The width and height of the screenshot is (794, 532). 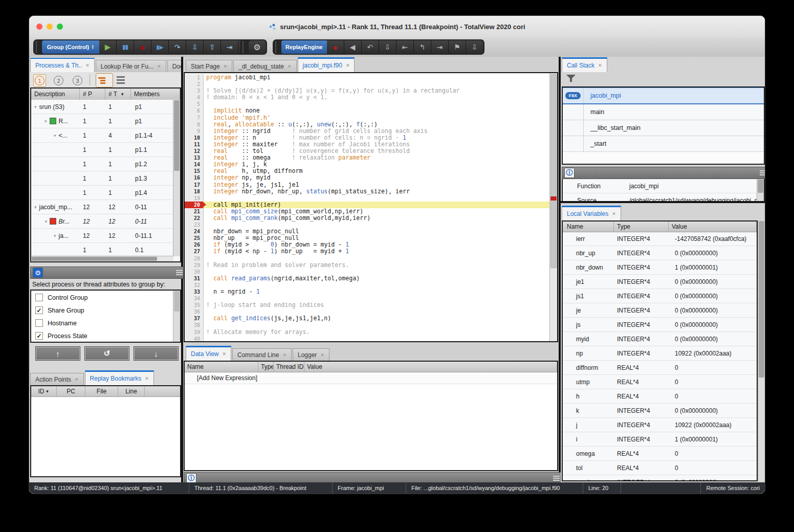 I want to click on table-row: ▾jacobi_mp...12120-11, so click(x=102, y=207).